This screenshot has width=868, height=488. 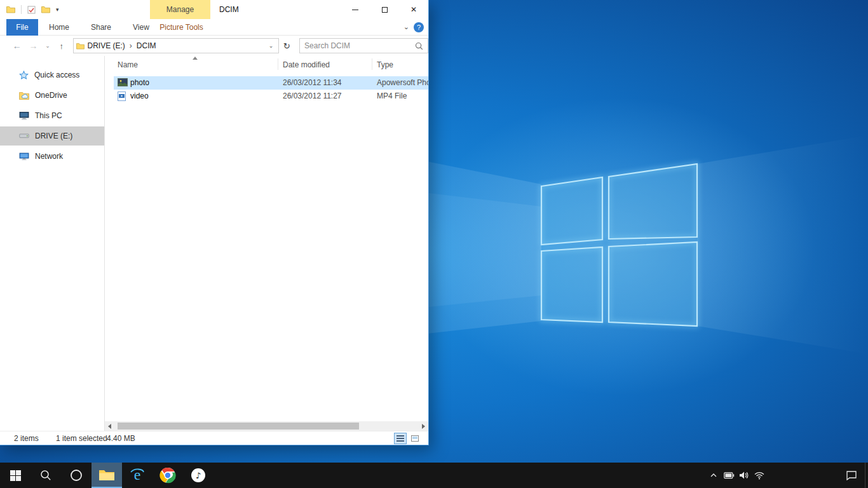 What do you see at coordinates (46, 10) in the screenshot?
I see `new-folder-icon` at bounding box center [46, 10].